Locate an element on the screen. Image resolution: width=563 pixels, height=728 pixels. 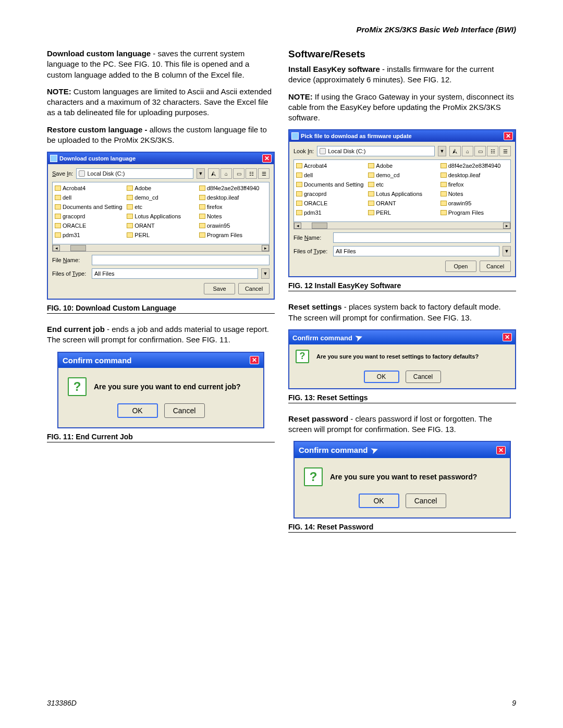
cursor-icon: ➤ is located at coordinates (359, 337).